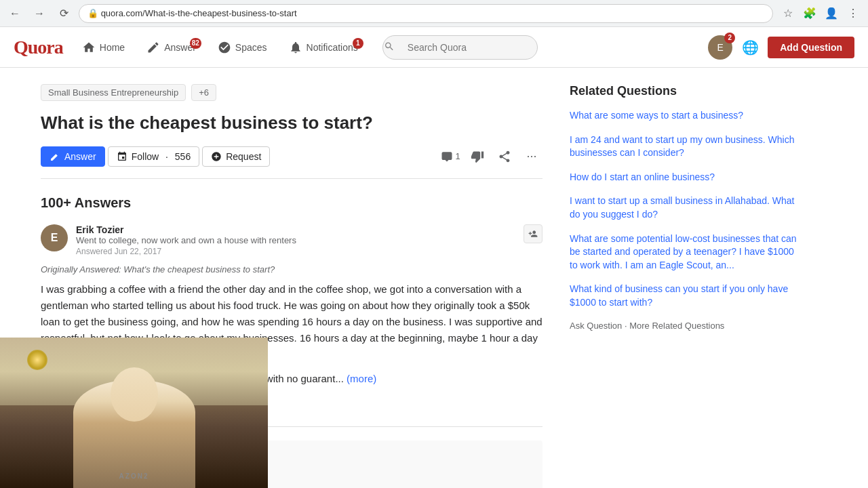 The width and height of the screenshot is (868, 488). I want to click on nav-spaces: Spaces, so click(243, 47).